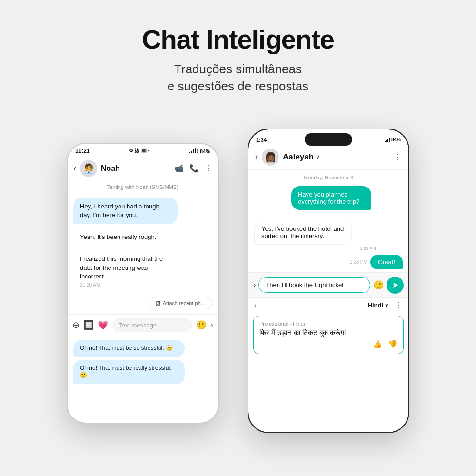 The image size is (476, 476). I want to click on input-suggestion-row: › Then I'll book the flight ticket 🙂 ➤, so click(328, 285).